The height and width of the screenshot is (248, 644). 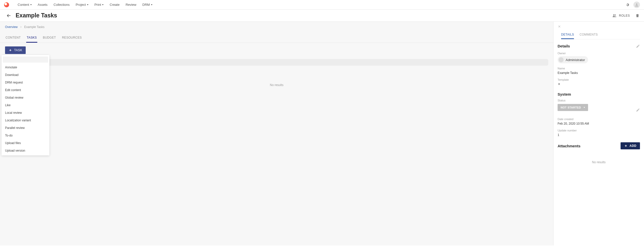 I want to click on status-select: NOT STARTED, so click(x=573, y=107).